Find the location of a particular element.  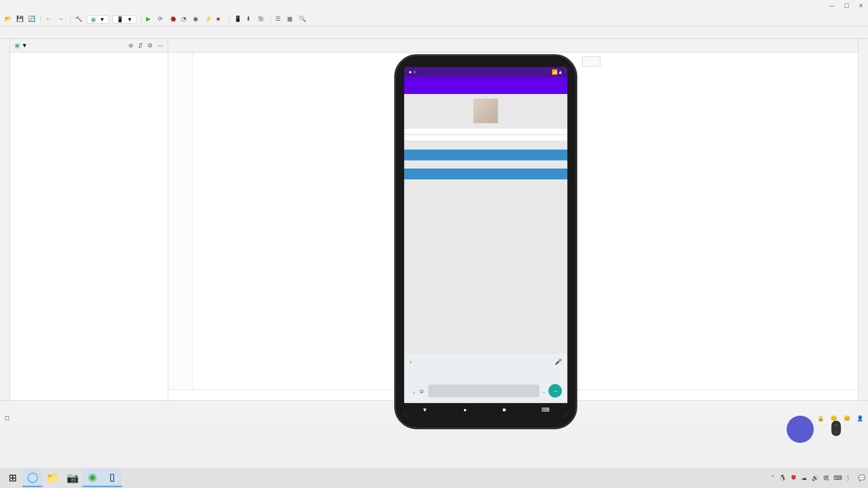

window-controls: — ☐ ✕ is located at coordinates (846, 5).